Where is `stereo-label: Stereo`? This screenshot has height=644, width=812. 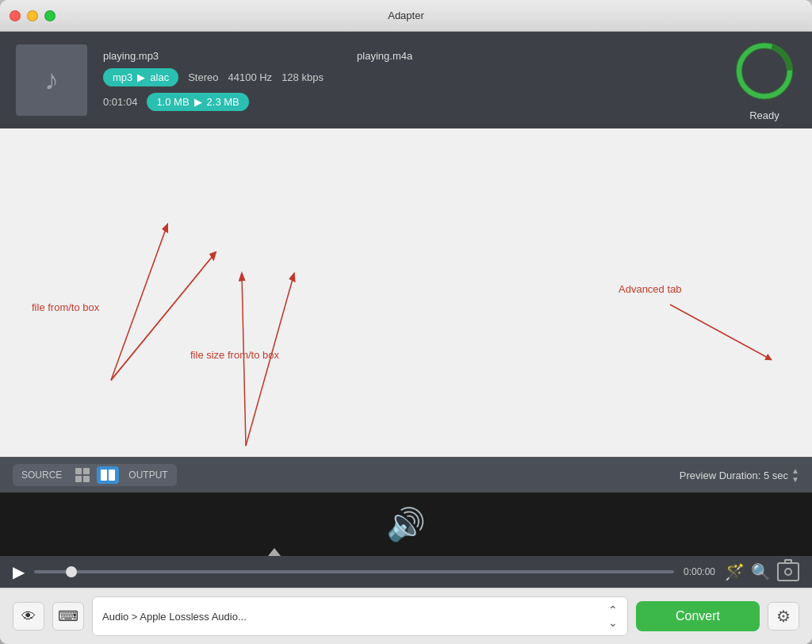 stereo-label: Stereo is located at coordinates (203, 78).